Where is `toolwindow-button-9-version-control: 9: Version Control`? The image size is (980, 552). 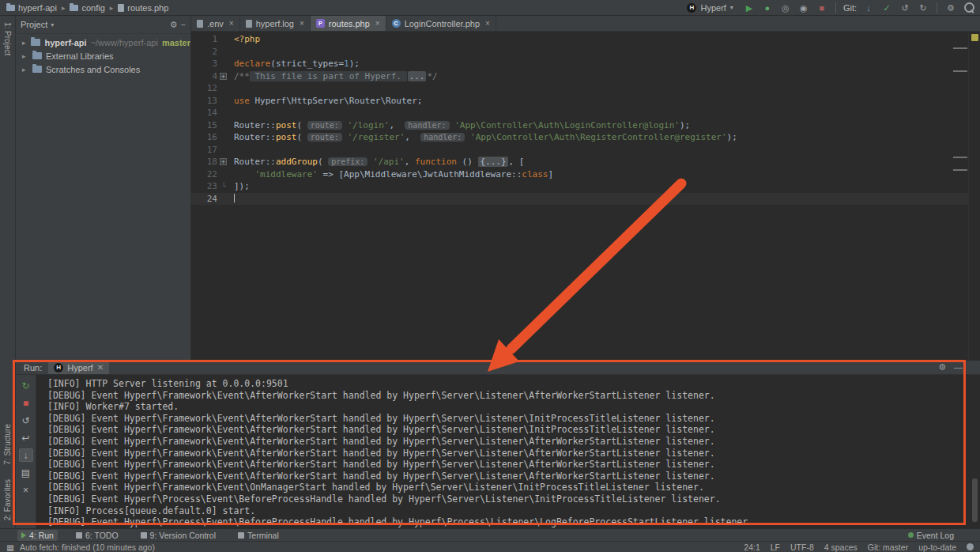 toolwindow-button-9-version-control: 9: Version Control is located at coordinates (179, 535).